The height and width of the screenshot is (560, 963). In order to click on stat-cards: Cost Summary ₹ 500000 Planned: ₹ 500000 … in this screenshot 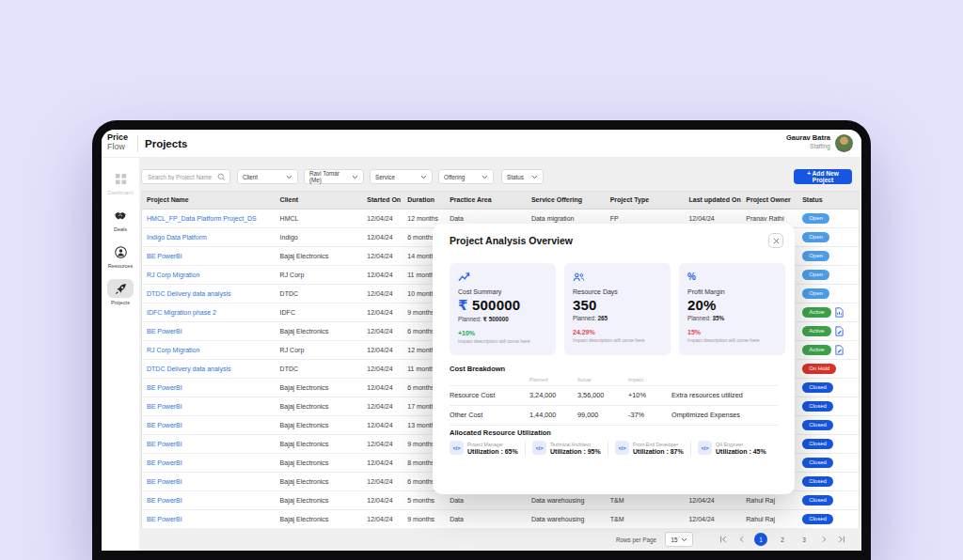, I will do `click(617, 309)`.